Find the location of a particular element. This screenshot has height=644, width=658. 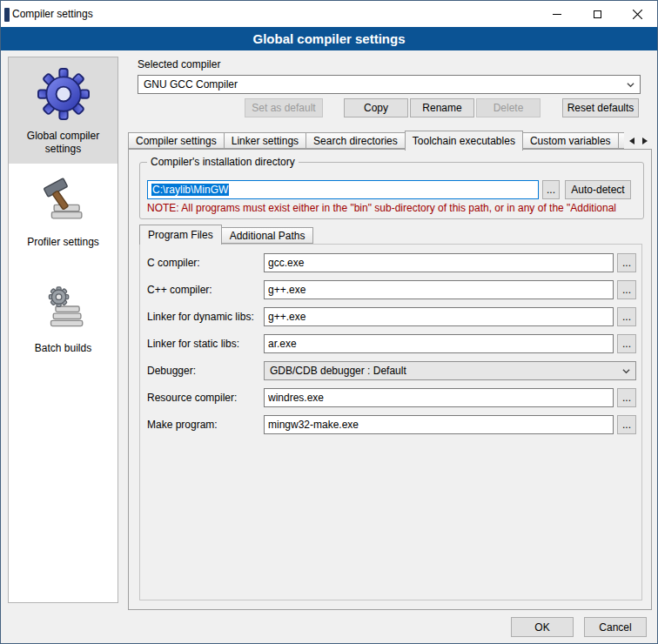

tab-label: Compiler settings is located at coordinates (176, 141).